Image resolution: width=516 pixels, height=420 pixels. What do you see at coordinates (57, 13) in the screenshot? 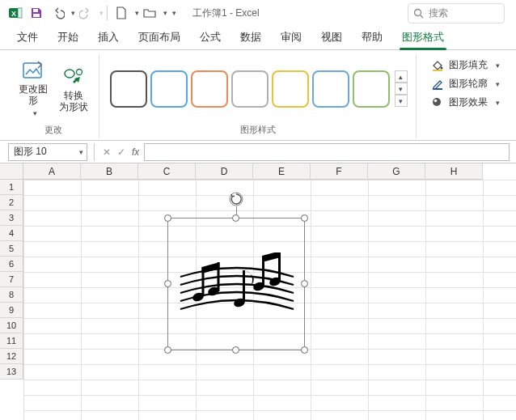
I see `undo-icon` at bounding box center [57, 13].